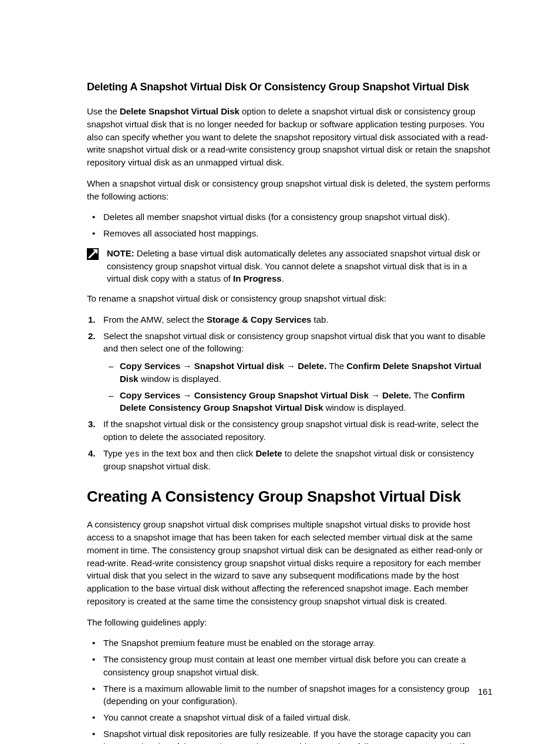 This screenshot has height=744, width=560. What do you see at coordinates (290, 266) in the screenshot?
I see `note-block: NOTE: Deleting a base virtual disk autom…` at bounding box center [290, 266].